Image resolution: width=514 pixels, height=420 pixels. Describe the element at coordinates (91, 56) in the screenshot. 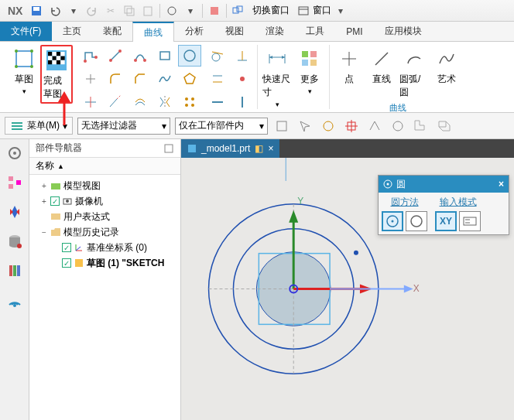

I see `profile-icon` at that location.